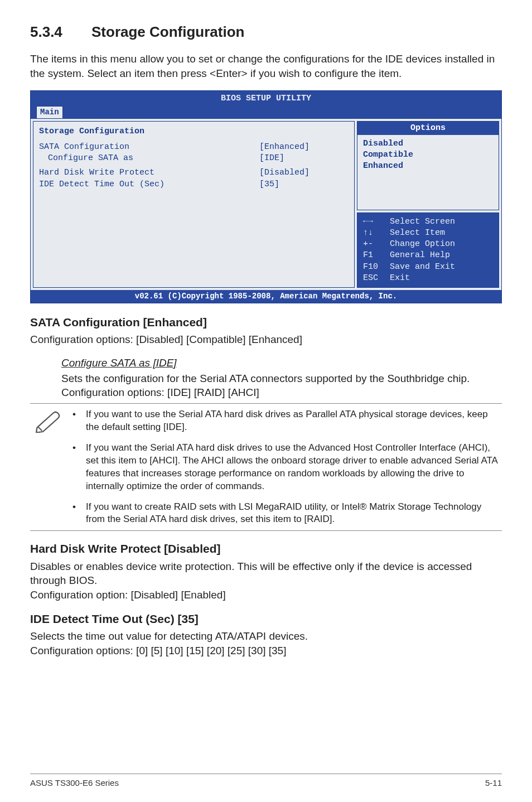 The width and height of the screenshot is (532, 802). Describe the element at coordinates (428, 222) in the screenshot. I see `bios-nav-row: ←→Select Screen` at that location.